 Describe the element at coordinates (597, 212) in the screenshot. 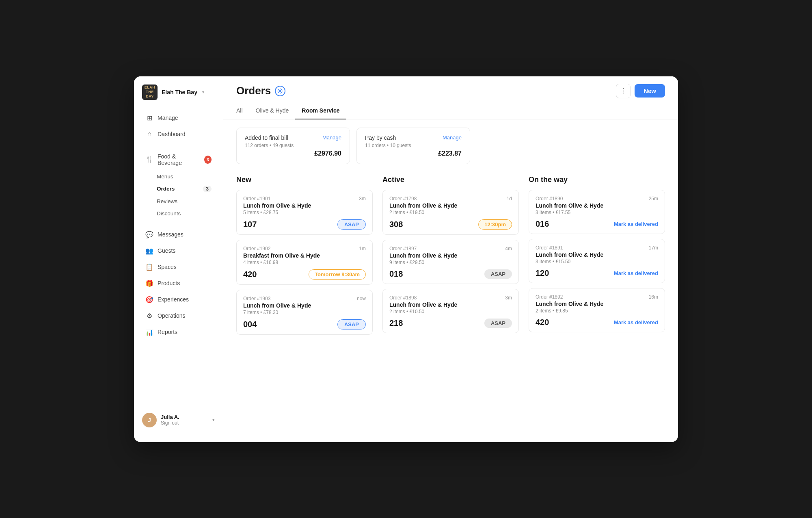

I see `order-card-1890: Order #1890 25m Lunch from Olive & Hyde …` at that location.